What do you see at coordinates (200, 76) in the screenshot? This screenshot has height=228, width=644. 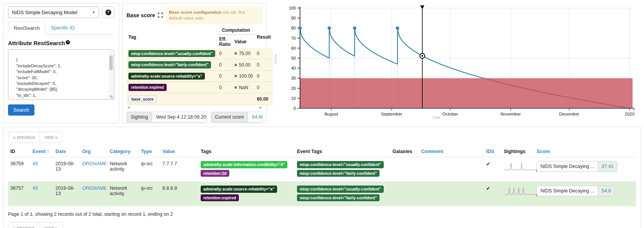 I see `base-score-row: admiralty-scale:source-reliability="a"0×…` at bounding box center [200, 76].